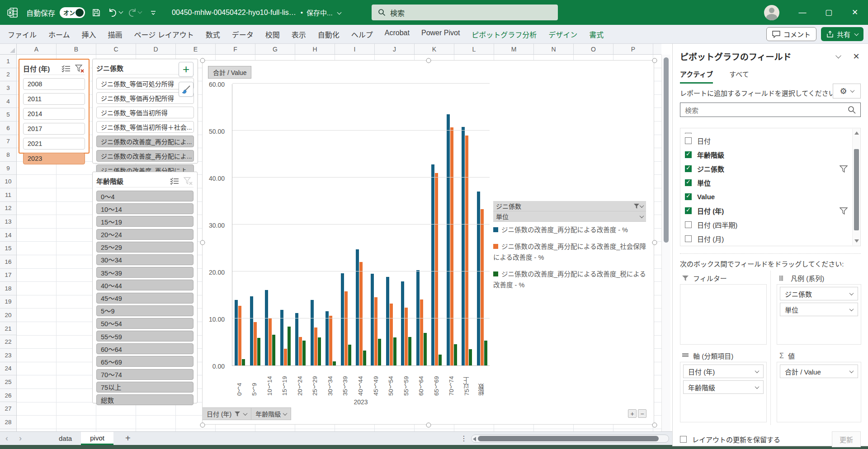  Describe the element at coordinates (465, 13) in the screenshot. I see `search-input: 検索` at that location.